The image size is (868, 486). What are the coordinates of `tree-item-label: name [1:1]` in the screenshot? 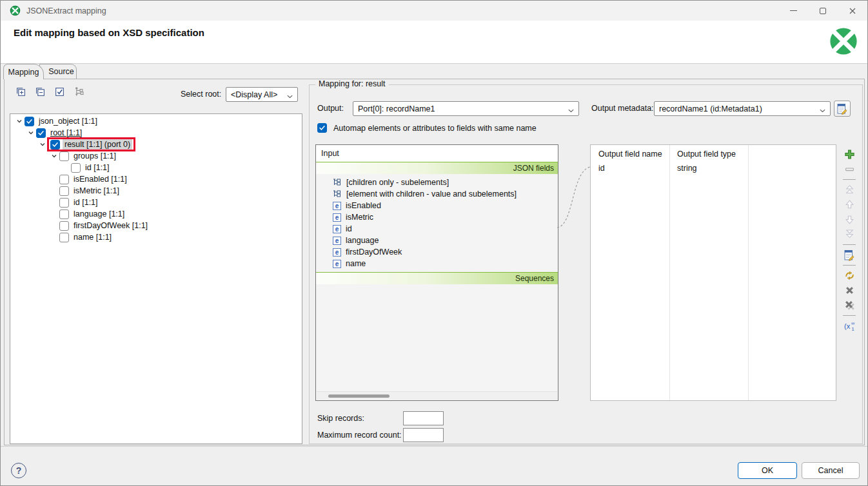 It's located at (93, 237).